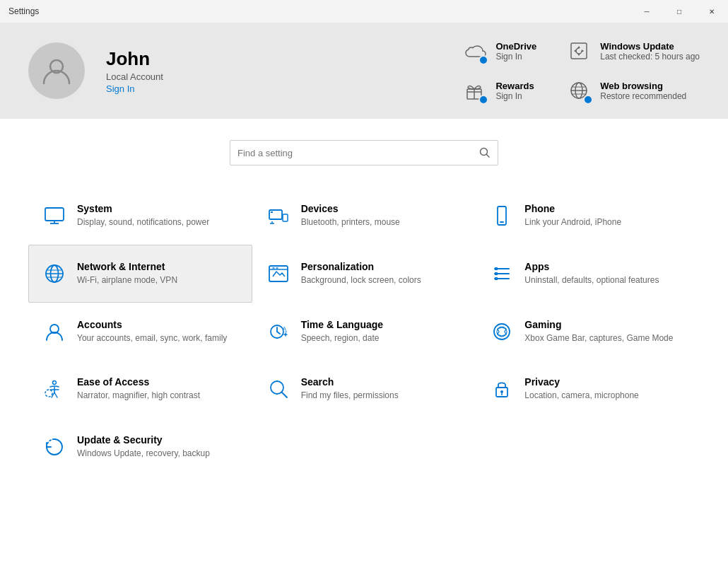 This screenshot has width=728, height=570. What do you see at coordinates (54, 447) in the screenshot?
I see `update-security-icon` at bounding box center [54, 447].